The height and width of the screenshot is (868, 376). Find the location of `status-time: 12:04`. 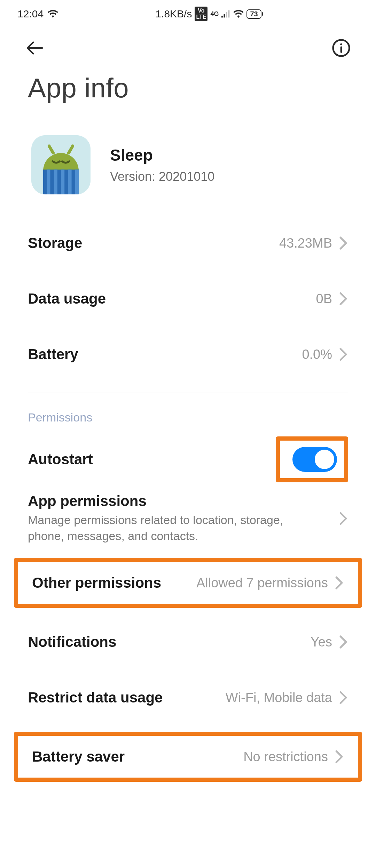

status-time: 12:04 is located at coordinates (31, 14).